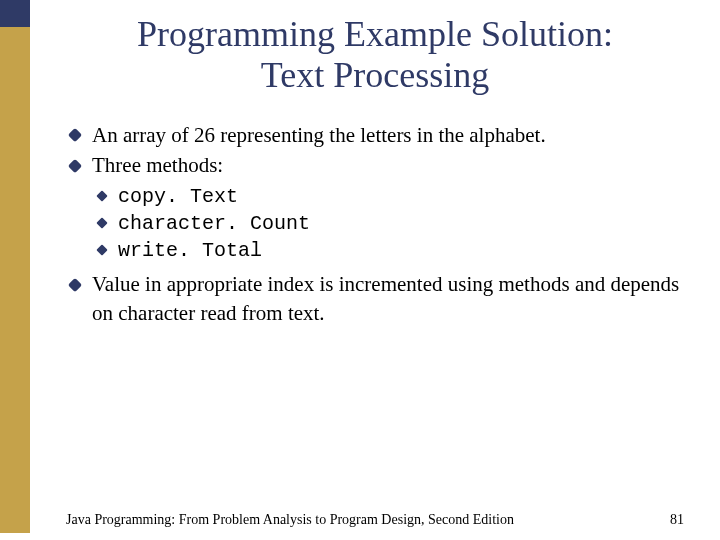  Describe the element at coordinates (388, 250) in the screenshot. I see `sub-bullet-item: write. Total` at that location.